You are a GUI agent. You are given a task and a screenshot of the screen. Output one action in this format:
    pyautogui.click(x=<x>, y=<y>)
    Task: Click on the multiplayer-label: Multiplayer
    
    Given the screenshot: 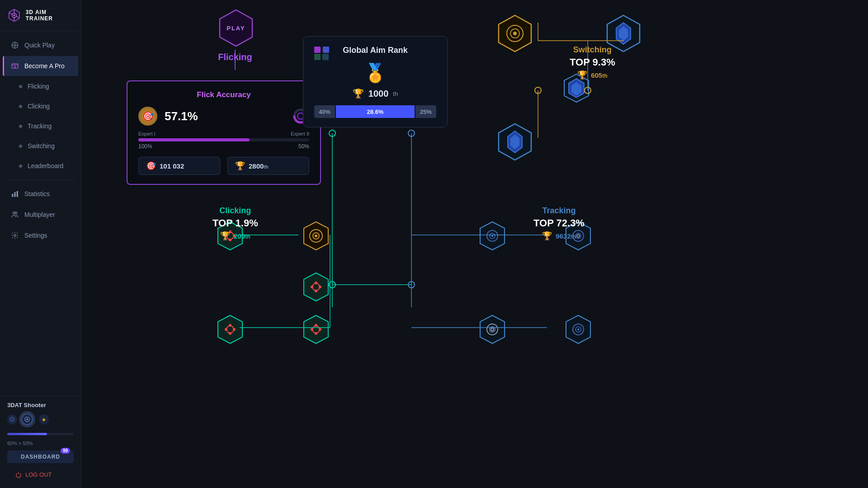 What is the action you would take?
    pyautogui.click(x=40, y=215)
    